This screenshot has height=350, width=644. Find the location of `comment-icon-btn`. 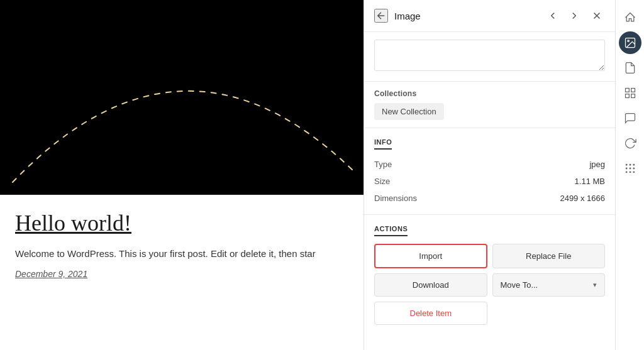

comment-icon-btn is located at coordinates (630, 118).